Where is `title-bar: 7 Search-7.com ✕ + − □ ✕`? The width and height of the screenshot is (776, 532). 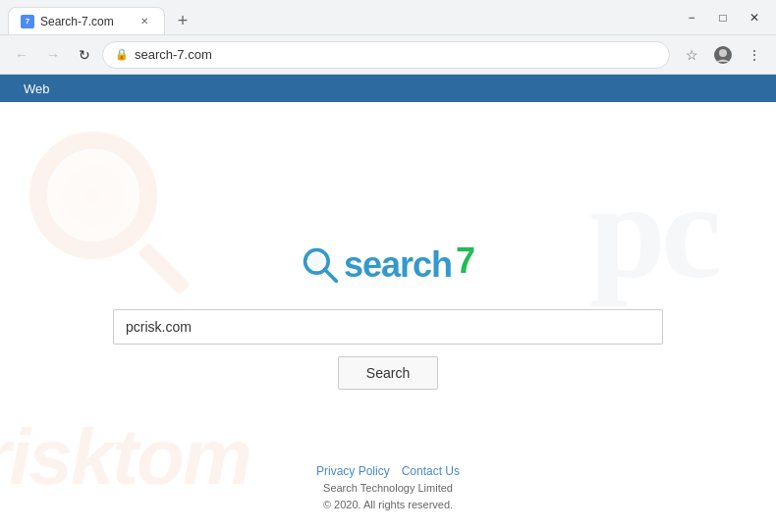
title-bar: 7 Search-7.com ✕ + − □ ✕ is located at coordinates (388, 18).